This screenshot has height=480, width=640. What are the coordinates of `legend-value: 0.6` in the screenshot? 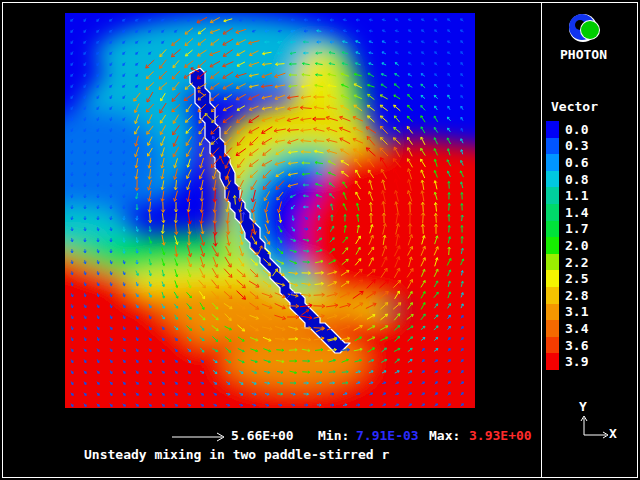 It's located at (576, 162).